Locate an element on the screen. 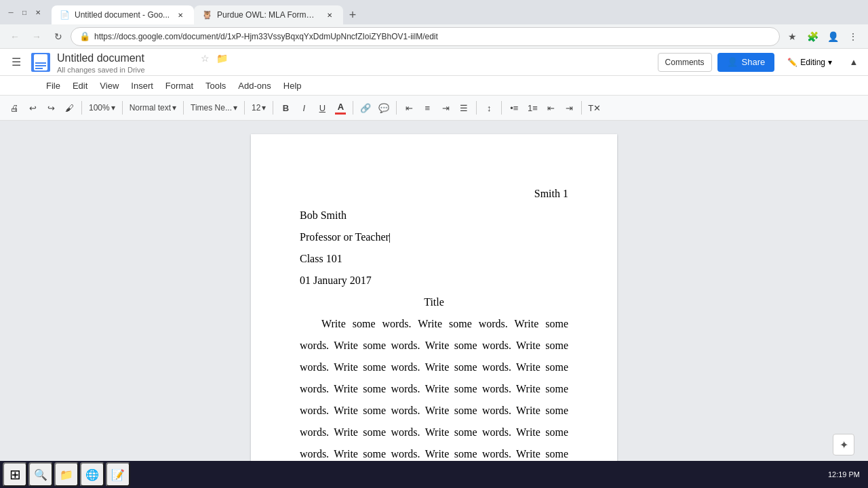 Image resolution: width=868 pixels, height=488 pixels. share-button: 👤 Share is located at coordinates (746, 62).